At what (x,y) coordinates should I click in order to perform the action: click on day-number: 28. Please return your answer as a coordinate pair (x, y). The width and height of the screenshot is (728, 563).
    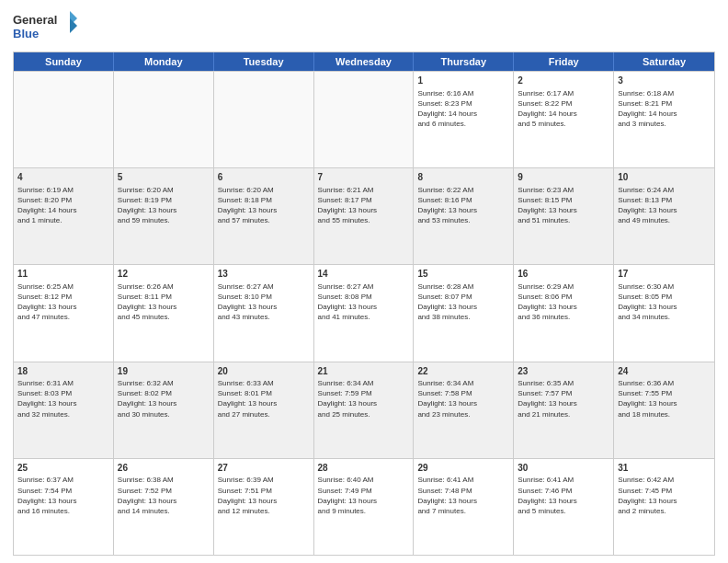
    Looking at the image, I should click on (364, 468).